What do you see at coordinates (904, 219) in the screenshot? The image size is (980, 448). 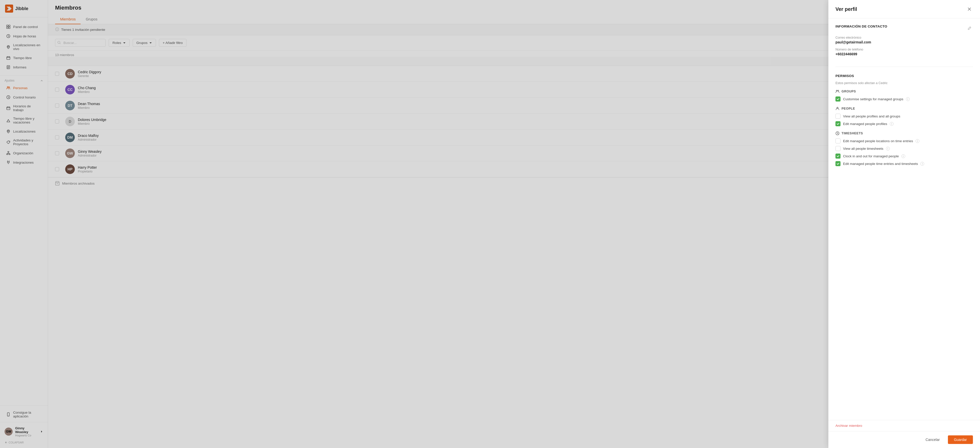 I see `panel-body: INFORMACIÓN DE CONTACTO Correo electróni…` at bounding box center [904, 219].